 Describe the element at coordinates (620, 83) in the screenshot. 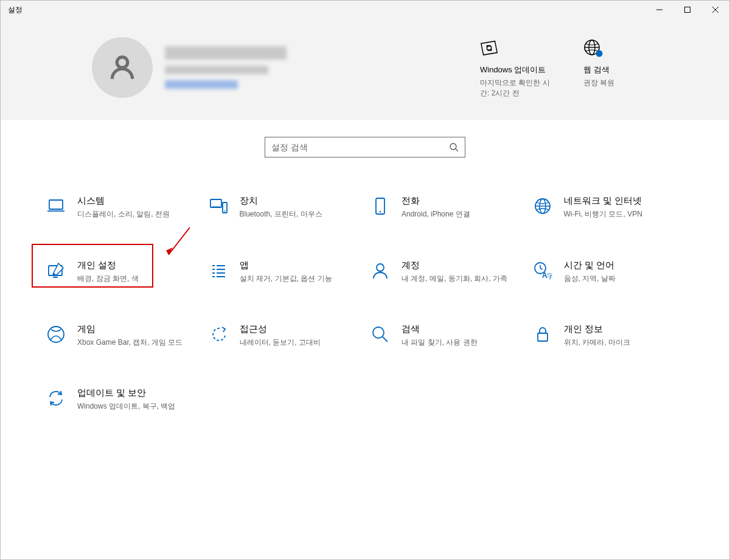

I see `status-websearch-sub: 권장 복원` at that location.